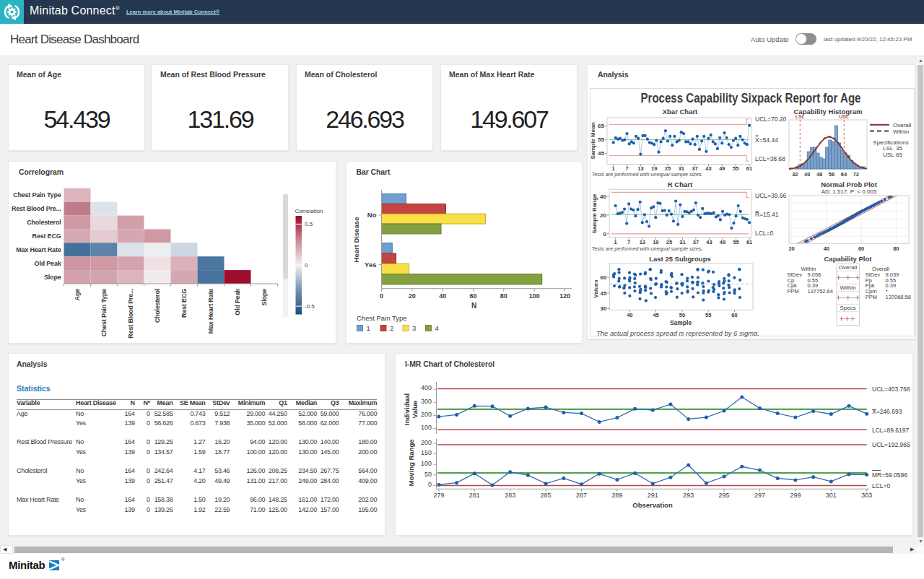 The height and width of the screenshot is (579, 924). Describe the element at coordinates (426, 401) in the screenshot. I see `svg-text: 300` at that location.